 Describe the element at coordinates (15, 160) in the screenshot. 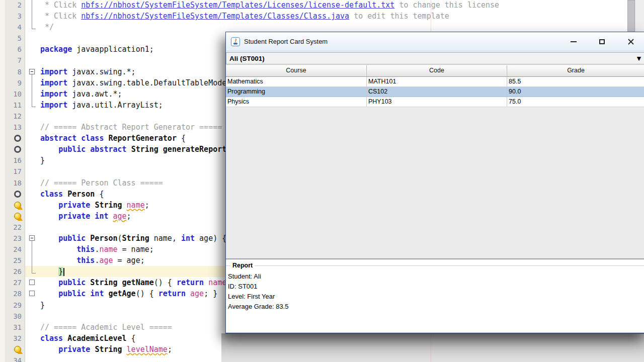

I see `line-number: 16` at that location.